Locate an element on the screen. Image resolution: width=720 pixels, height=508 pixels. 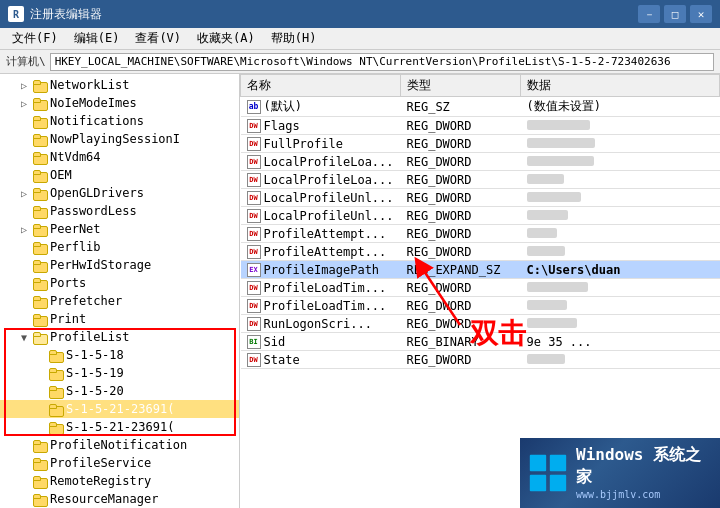
table-row: DWStateREG_DWORD is located at coordinates (480, 360).